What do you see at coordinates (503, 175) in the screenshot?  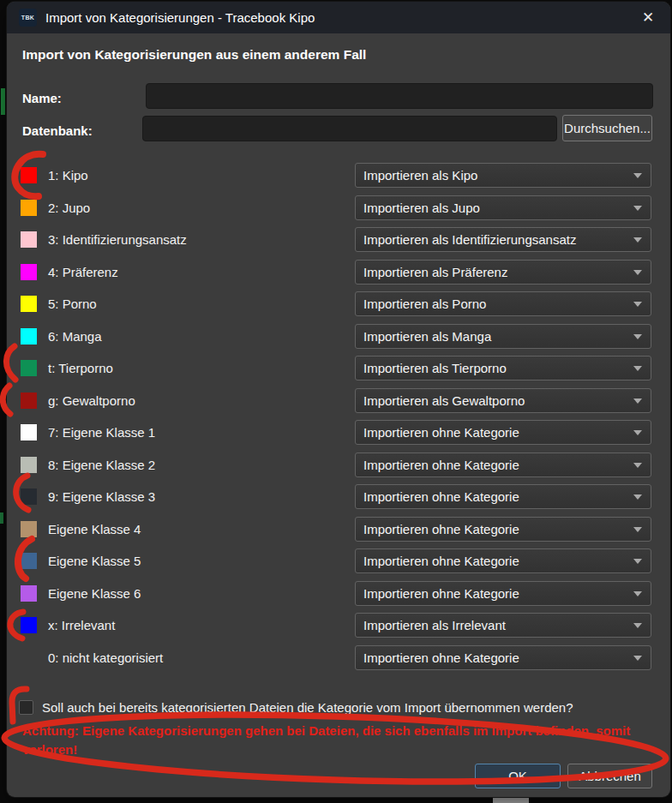 I see `import-action-dropdown: Importieren als Kipo` at bounding box center [503, 175].